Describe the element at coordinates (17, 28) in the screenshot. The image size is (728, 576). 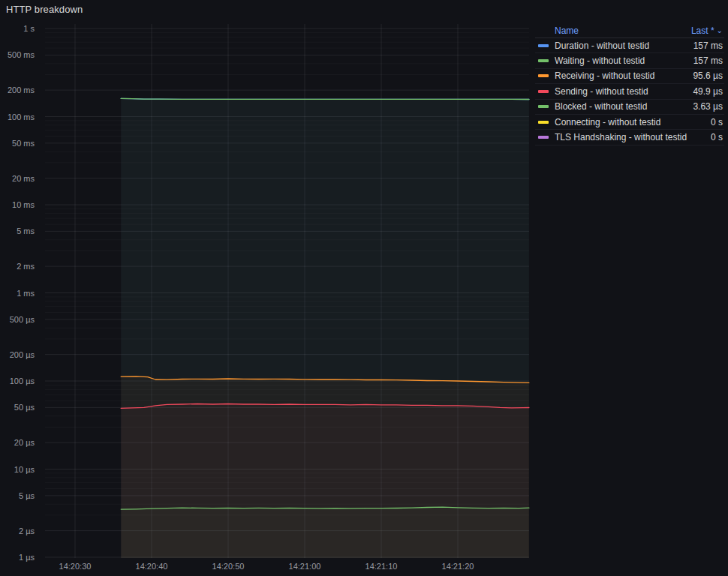
I see `y-axis-tick-label: 1 s` at that location.